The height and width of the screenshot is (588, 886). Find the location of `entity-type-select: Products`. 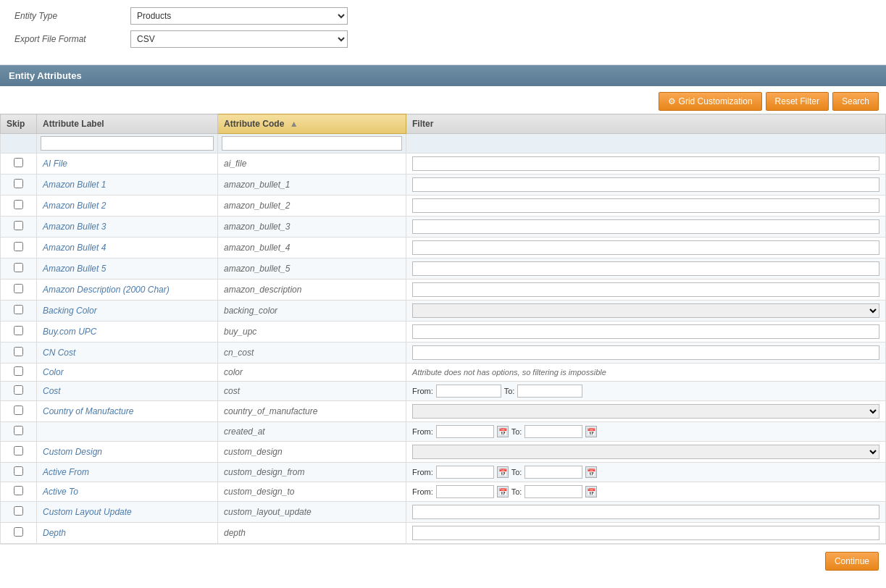

entity-type-select: Products is located at coordinates (239, 16).